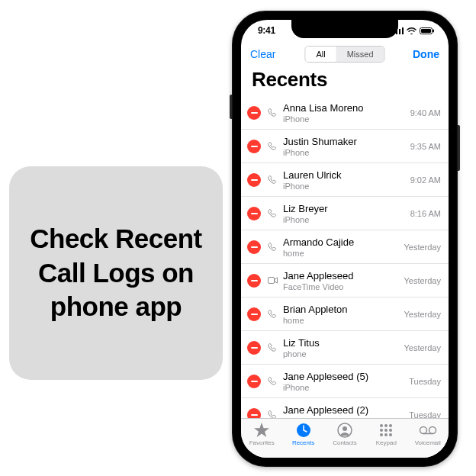 The width and height of the screenshot is (476, 476). What do you see at coordinates (345, 54) in the screenshot?
I see `segmented-control: All Missed` at bounding box center [345, 54].